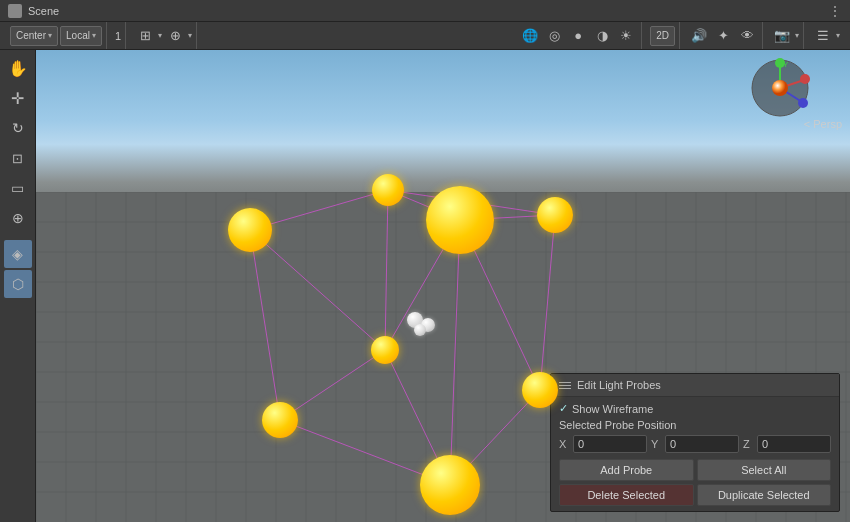 The height and width of the screenshot is (522, 850). I want to click on gizmo-svg: Y, so click(780, 88).